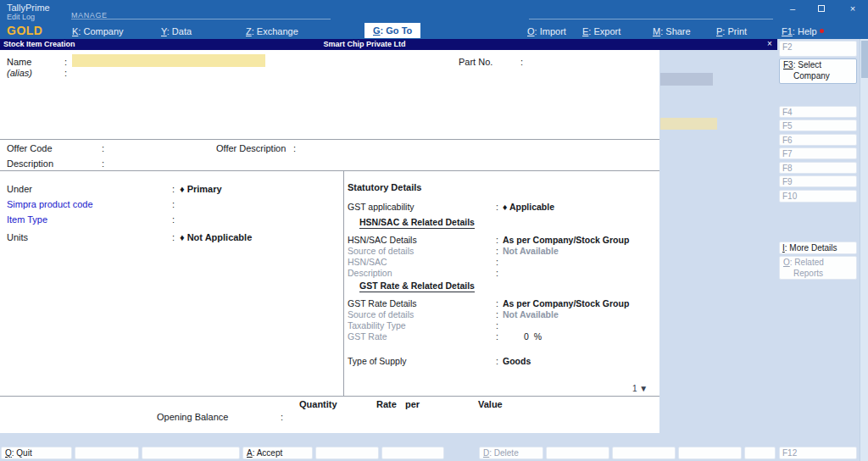 The width and height of the screenshot is (868, 461). Describe the element at coordinates (818, 247) in the screenshot. I see `more-details-button: I: More Details` at that location.